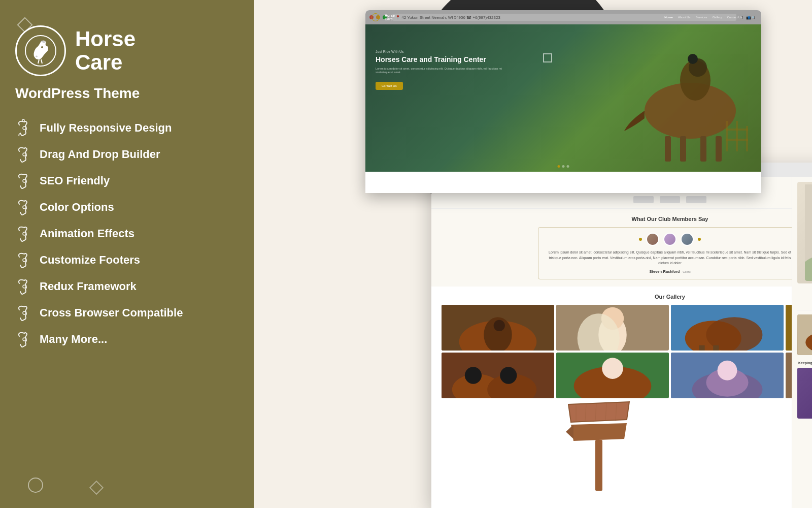 The height and width of the screenshot is (508, 812). Describe the element at coordinates (718, 17) in the screenshot. I see `nav-link-gallery: Gallery` at that location.